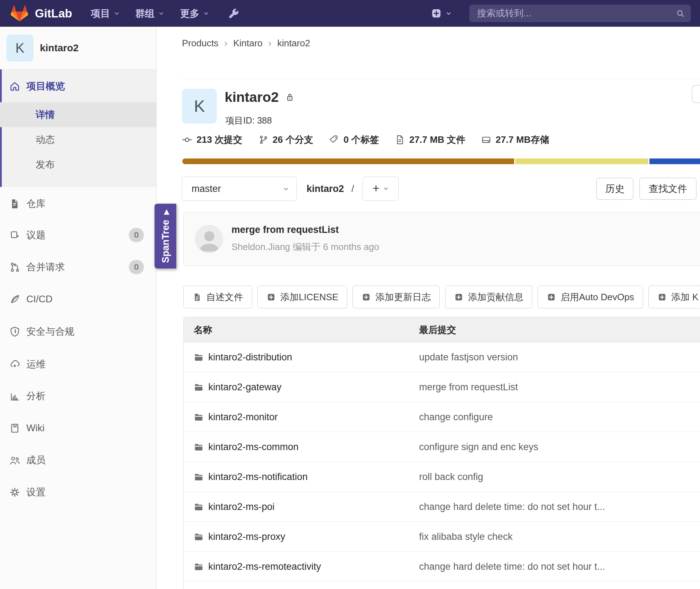  Describe the element at coordinates (218, 297) in the screenshot. I see `readme-button: 自述文件` at that location.